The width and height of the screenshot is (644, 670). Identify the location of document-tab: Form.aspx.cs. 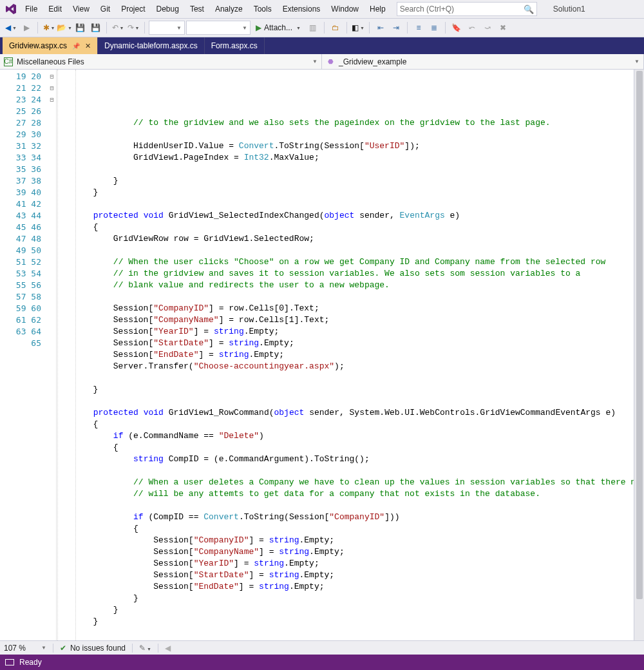
(234, 46).